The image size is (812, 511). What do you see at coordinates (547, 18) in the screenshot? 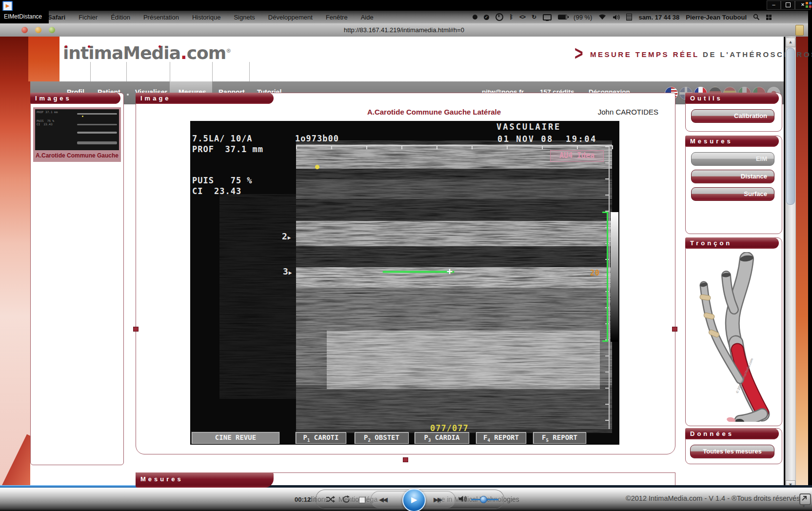
I see `display-icon` at bounding box center [547, 18].